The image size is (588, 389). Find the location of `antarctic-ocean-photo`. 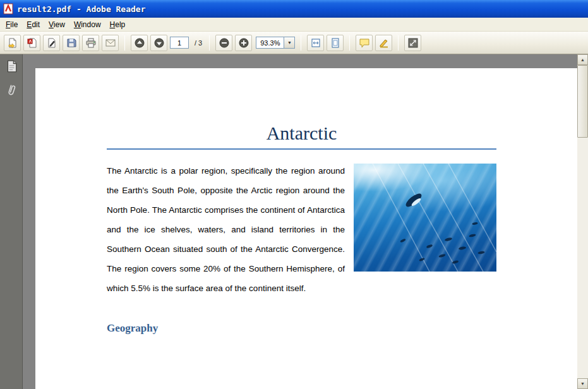

antarctic-ocean-photo is located at coordinates (425, 217).